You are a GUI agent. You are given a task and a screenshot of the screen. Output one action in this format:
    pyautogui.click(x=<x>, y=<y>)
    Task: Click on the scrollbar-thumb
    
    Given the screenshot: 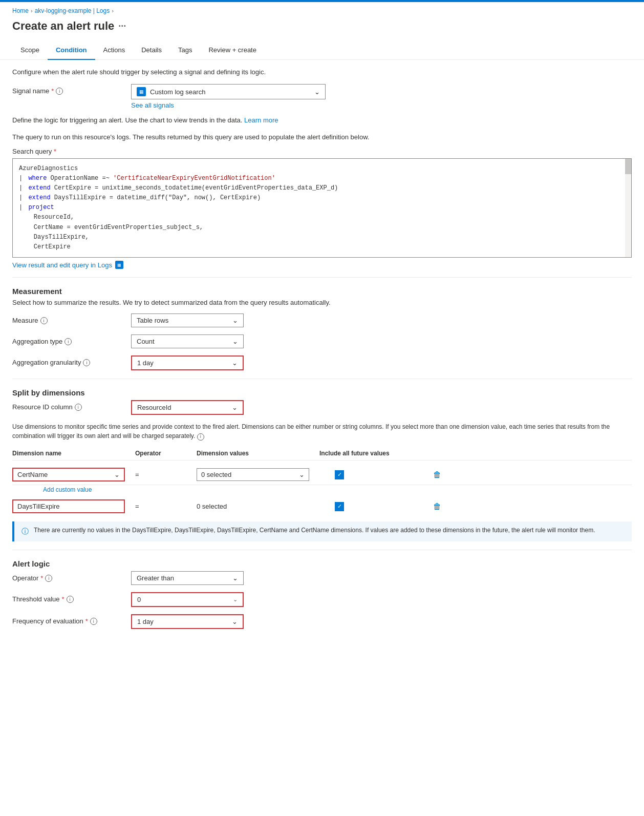 What is the action you would take?
    pyautogui.click(x=628, y=166)
    